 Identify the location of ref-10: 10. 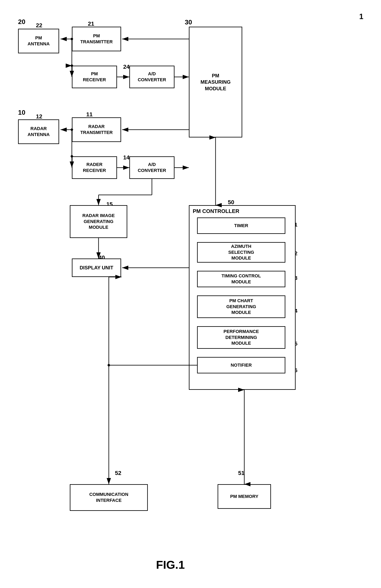
(22, 113).